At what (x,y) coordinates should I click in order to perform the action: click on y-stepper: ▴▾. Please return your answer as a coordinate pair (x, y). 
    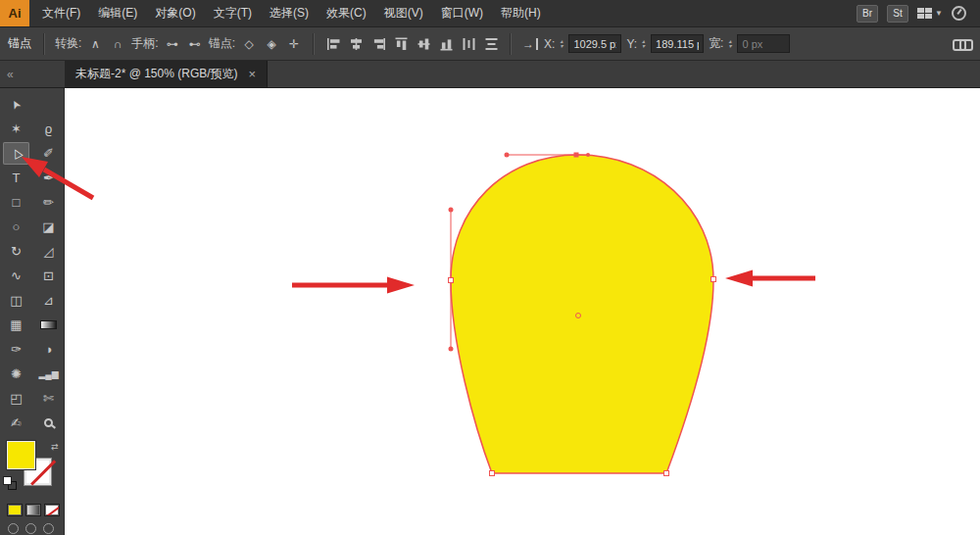
    Looking at the image, I should click on (643, 44).